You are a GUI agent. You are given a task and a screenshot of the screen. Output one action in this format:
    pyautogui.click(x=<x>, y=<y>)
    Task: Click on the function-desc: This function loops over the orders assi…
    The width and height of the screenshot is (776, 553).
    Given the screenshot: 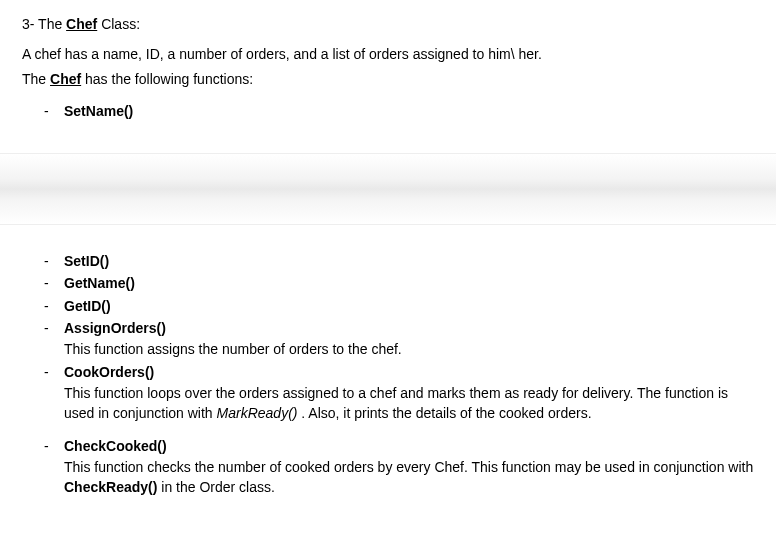 What is the action you would take?
    pyautogui.click(x=409, y=404)
    